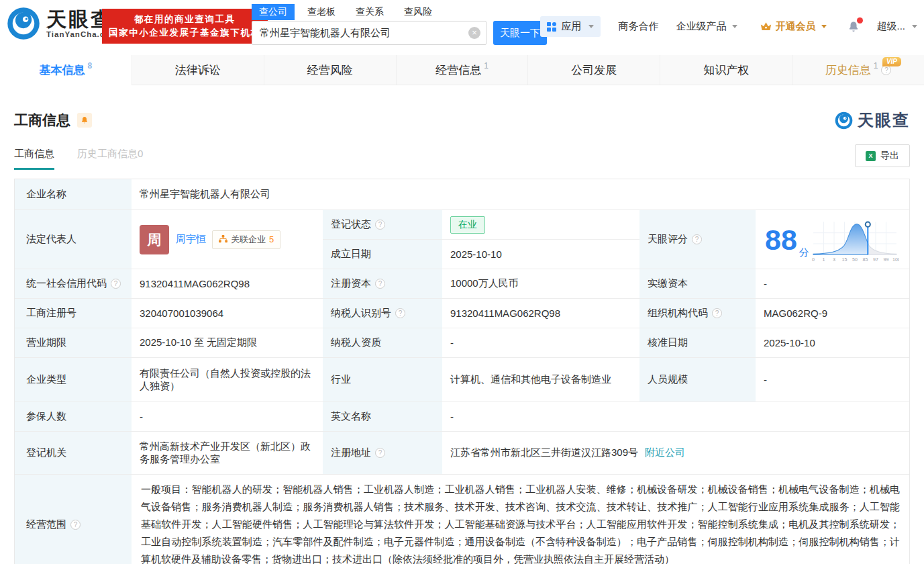 The height and width of the screenshot is (564, 924). I want to click on score-label-cell: 天眼评分 ?, so click(698, 239).